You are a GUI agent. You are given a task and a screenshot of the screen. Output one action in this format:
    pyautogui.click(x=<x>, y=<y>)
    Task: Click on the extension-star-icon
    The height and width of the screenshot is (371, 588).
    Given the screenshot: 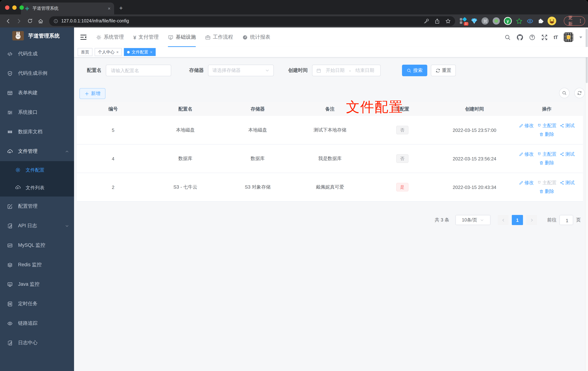 What is the action you would take?
    pyautogui.click(x=519, y=21)
    